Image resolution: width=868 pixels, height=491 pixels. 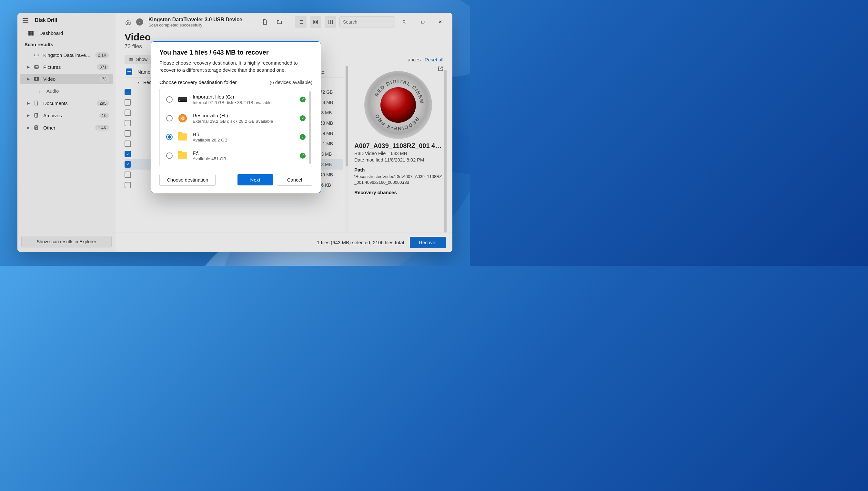 I want to click on destination-name: Rescuezilla (H:), so click(x=244, y=116).